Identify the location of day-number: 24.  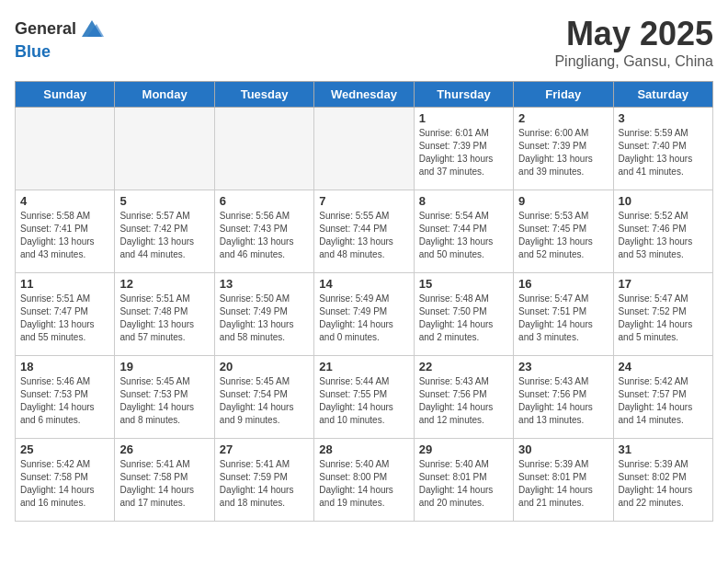
(664, 366).